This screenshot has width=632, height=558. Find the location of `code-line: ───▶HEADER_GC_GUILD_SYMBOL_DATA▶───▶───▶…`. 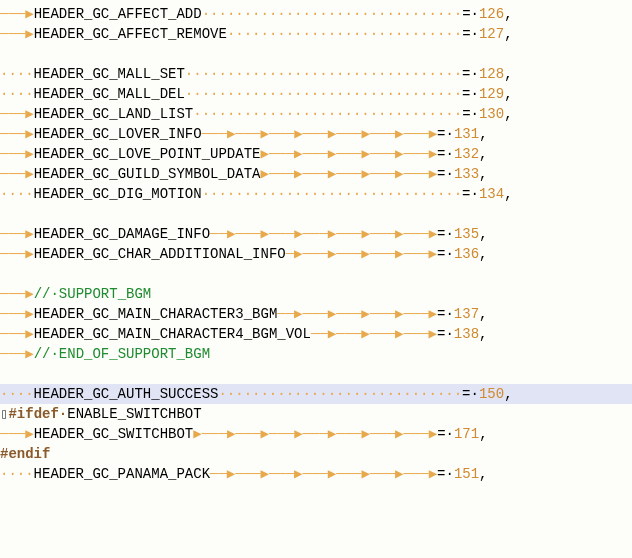

code-line: ───▶HEADER_GC_GUILD_SYMBOL_DATA▶───▶───▶… is located at coordinates (316, 174).